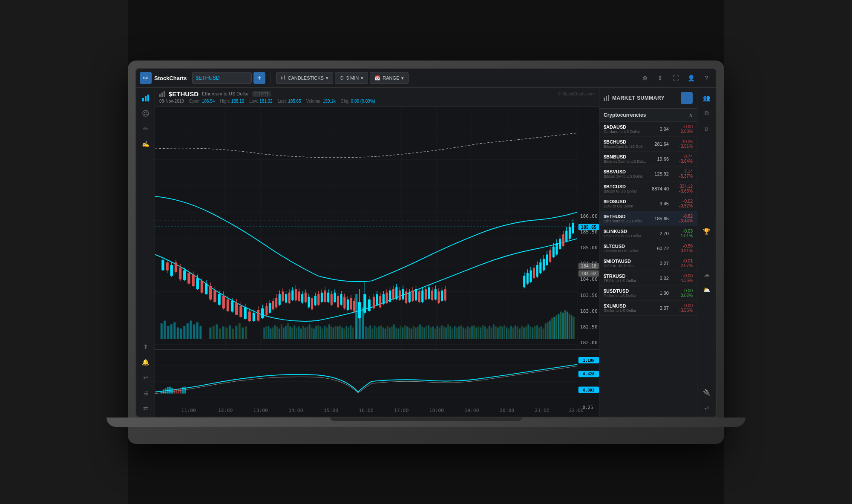 Image resolution: width=852 pixels, height=504 pixels. What do you see at coordinates (630, 248) in the screenshot?
I see `crypto-info: $LTCUSD Litecoin to US Dollar` at bounding box center [630, 248].